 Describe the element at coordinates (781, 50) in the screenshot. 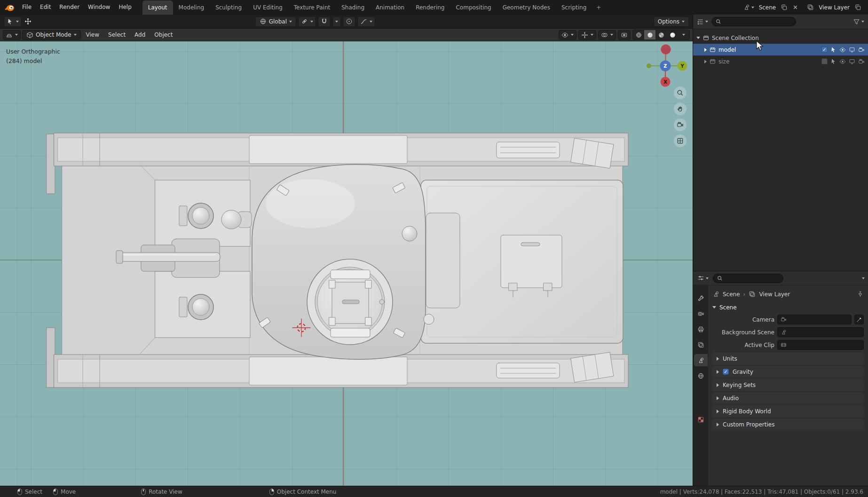

I see `outliner-row-model: model ✓` at that location.